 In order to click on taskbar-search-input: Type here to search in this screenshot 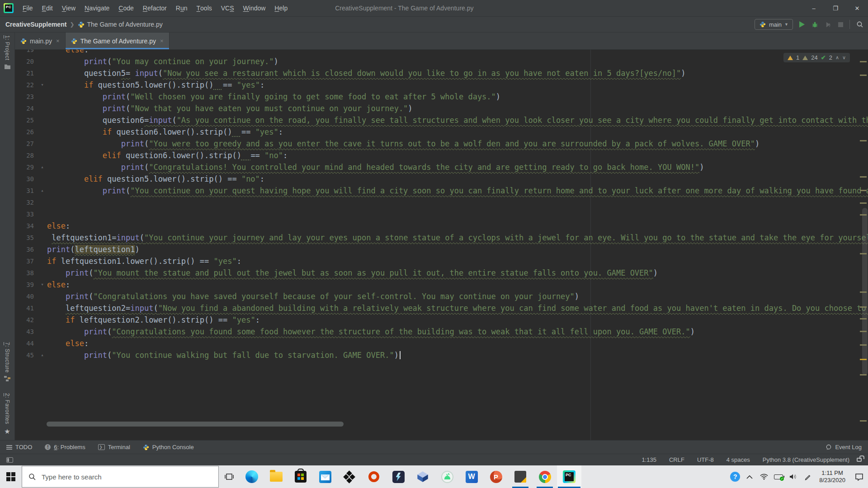, I will do `click(120, 477)`.